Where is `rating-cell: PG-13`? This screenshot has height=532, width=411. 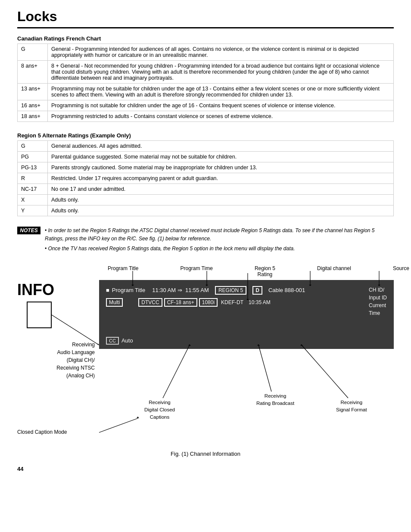
rating-cell: PG-13 is located at coordinates (33, 168).